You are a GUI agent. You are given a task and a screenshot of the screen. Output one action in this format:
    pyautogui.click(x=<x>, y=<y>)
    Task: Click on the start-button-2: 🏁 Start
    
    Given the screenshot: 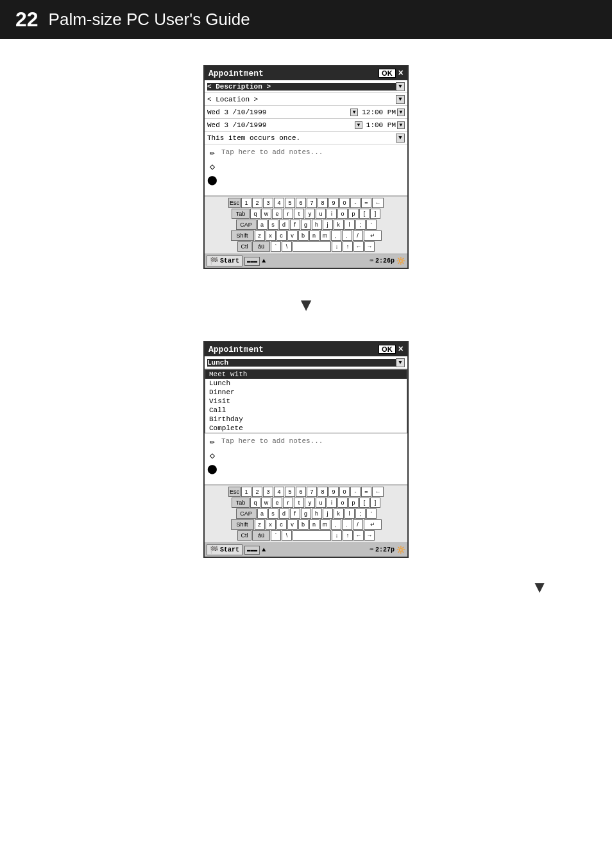 What is the action you would take?
    pyautogui.click(x=225, y=550)
    